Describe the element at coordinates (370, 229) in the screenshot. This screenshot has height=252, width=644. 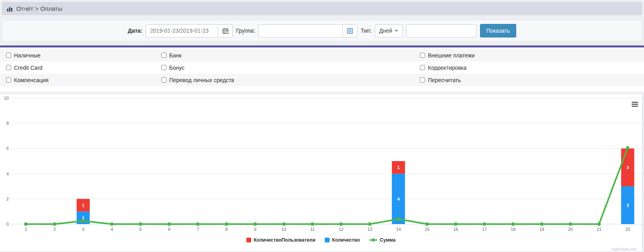
I see `x-axis-label: 13` at that location.